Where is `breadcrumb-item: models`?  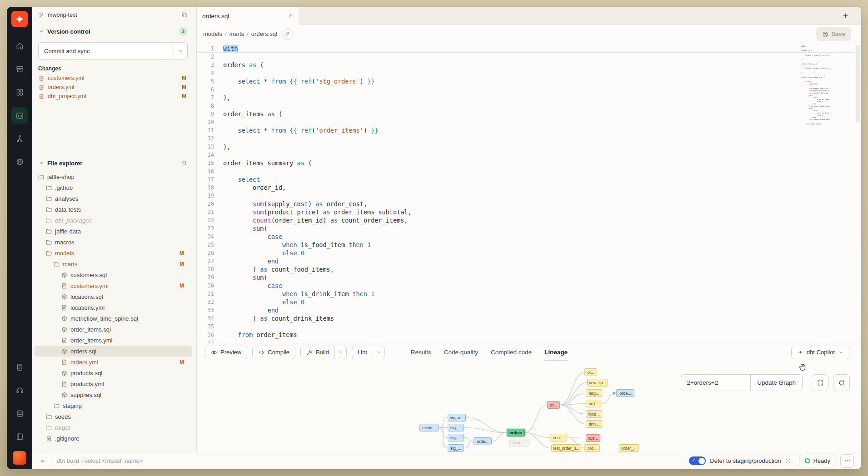
breadcrumb-item: models is located at coordinates (213, 34).